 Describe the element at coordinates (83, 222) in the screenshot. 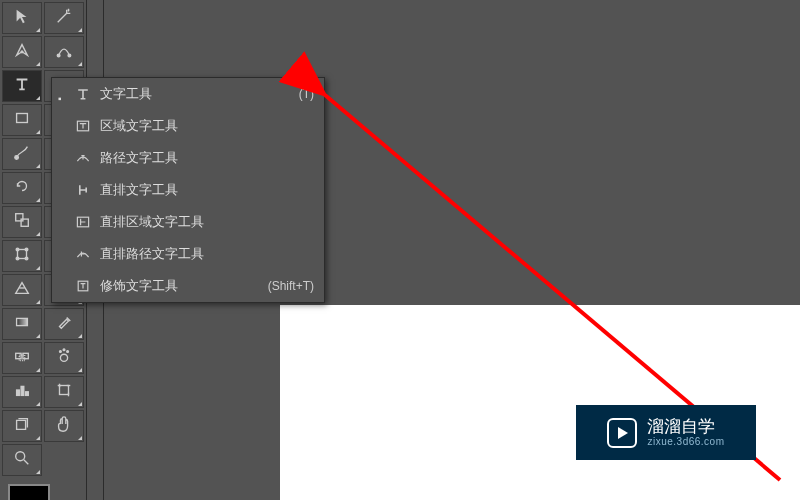

I see `vareatype-icon` at that location.